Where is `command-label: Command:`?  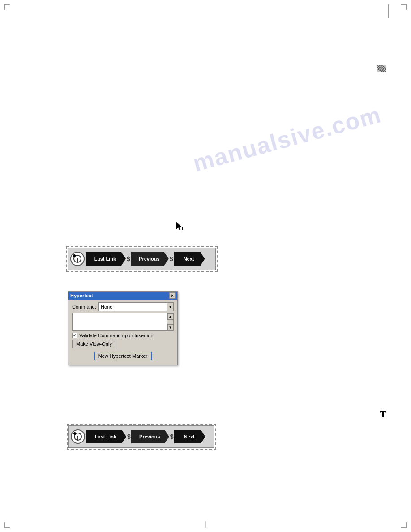 command-label: Command: is located at coordinates (84, 307).